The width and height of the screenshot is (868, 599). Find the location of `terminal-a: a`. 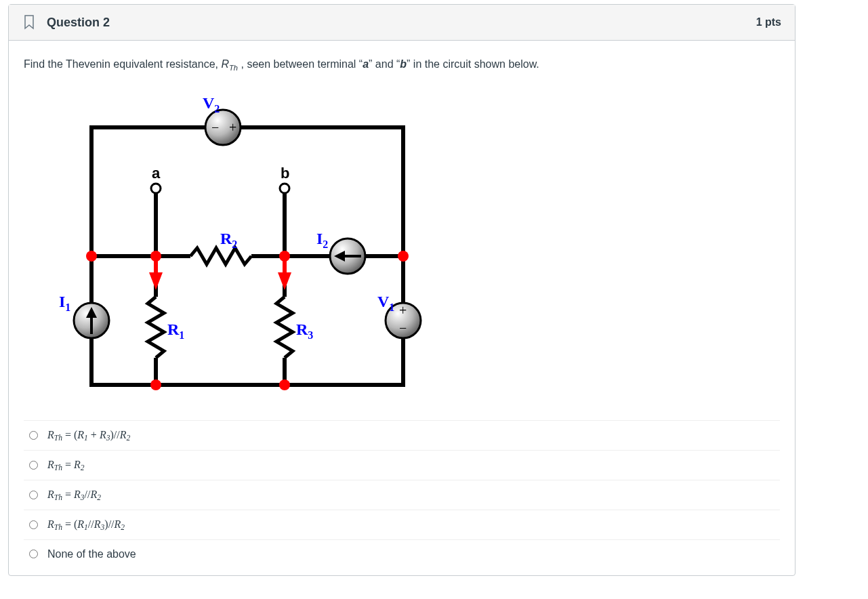

terminal-a: a is located at coordinates (366, 64).